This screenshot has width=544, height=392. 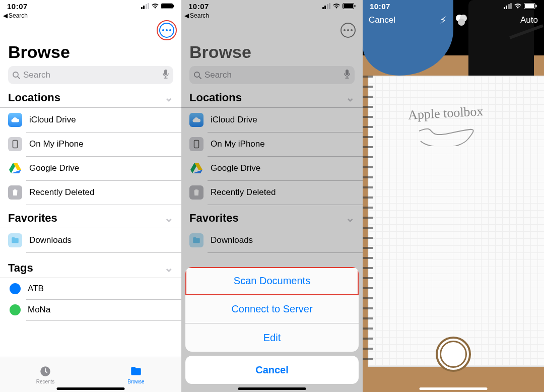 What do you see at coordinates (272, 370) in the screenshot?
I see `action-cancel: Cancel` at bounding box center [272, 370].